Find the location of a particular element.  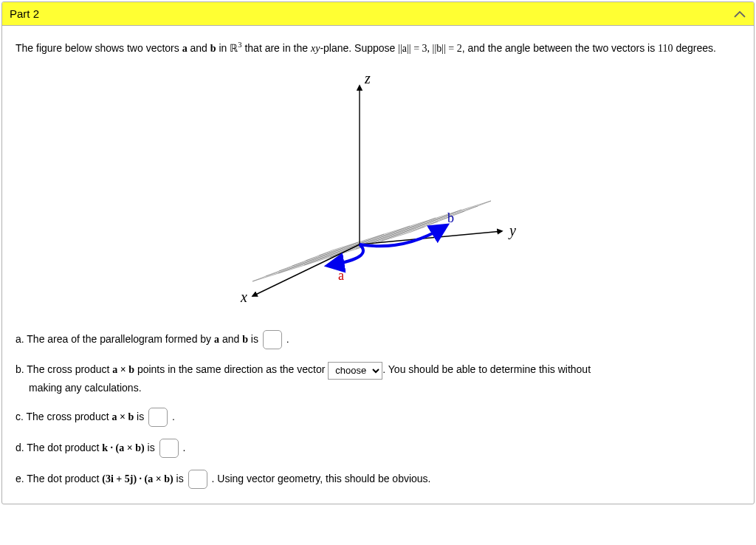

norm-a: ||a|| is located at coordinates (405, 49).